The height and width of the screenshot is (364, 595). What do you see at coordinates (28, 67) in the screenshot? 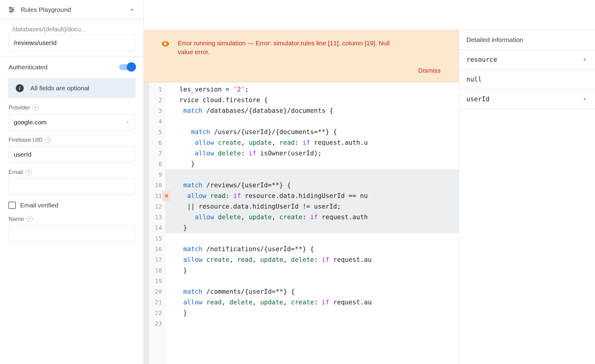
I see `authenticated-label: Authenticated` at bounding box center [28, 67].